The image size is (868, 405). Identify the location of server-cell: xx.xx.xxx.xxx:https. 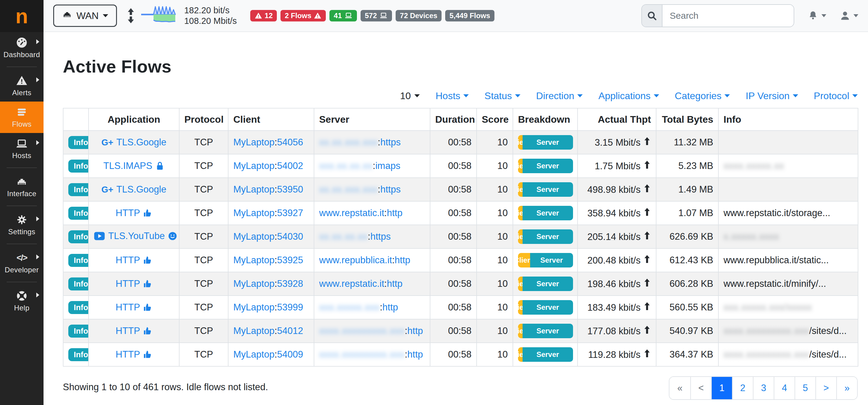
(372, 142).